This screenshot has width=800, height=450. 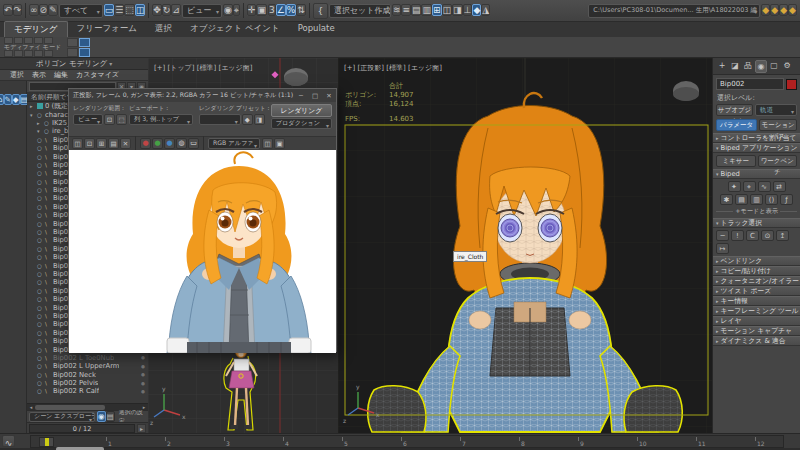 I want to click on save-image-button: ◫, so click(x=78, y=144).